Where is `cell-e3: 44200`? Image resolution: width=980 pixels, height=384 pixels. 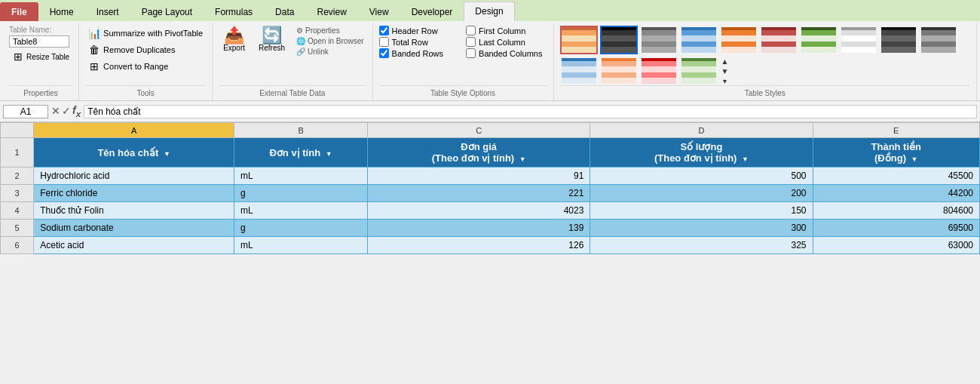 cell-e3: 44200 is located at coordinates (896, 193).